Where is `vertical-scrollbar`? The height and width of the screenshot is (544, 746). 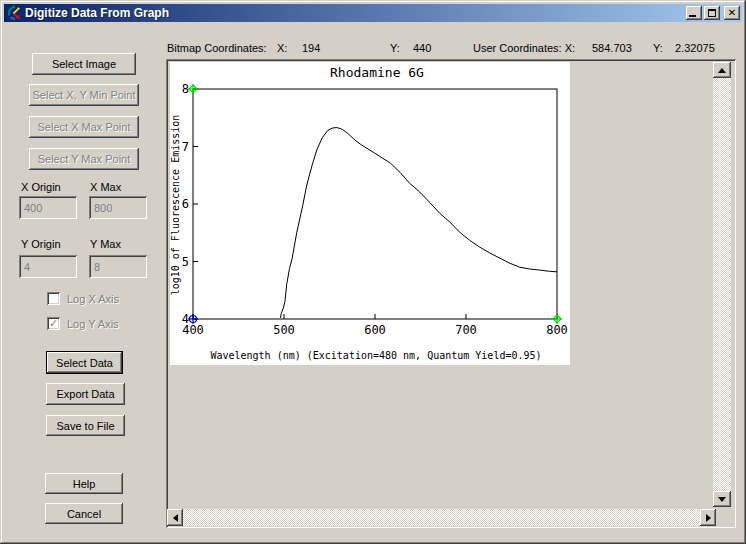
vertical-scrollbar is located at coordinates (722, 284).